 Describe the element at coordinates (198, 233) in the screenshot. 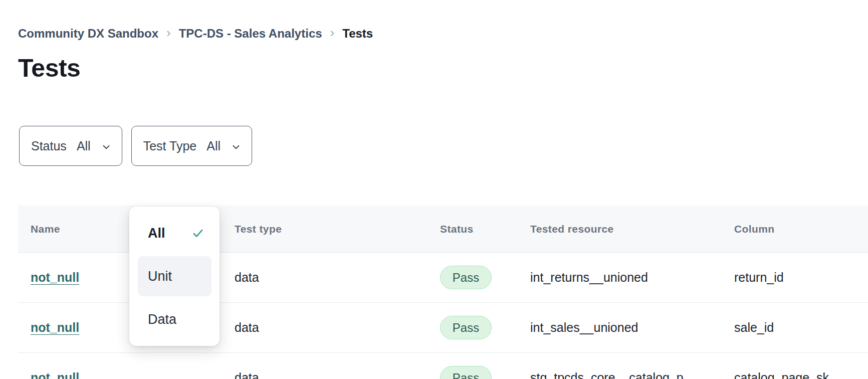

I see `check-icon` at that location.